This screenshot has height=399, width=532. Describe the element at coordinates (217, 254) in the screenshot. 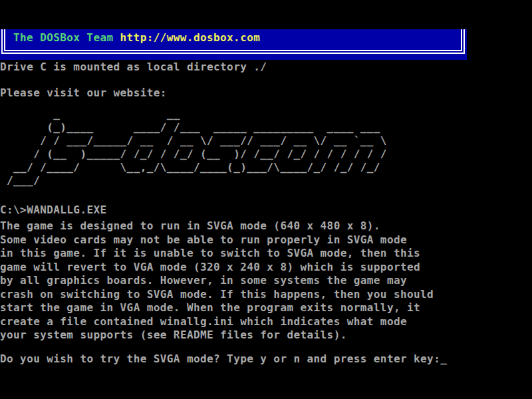

I see `game-info-line: in this game. If it is unable to switch …` at that location.